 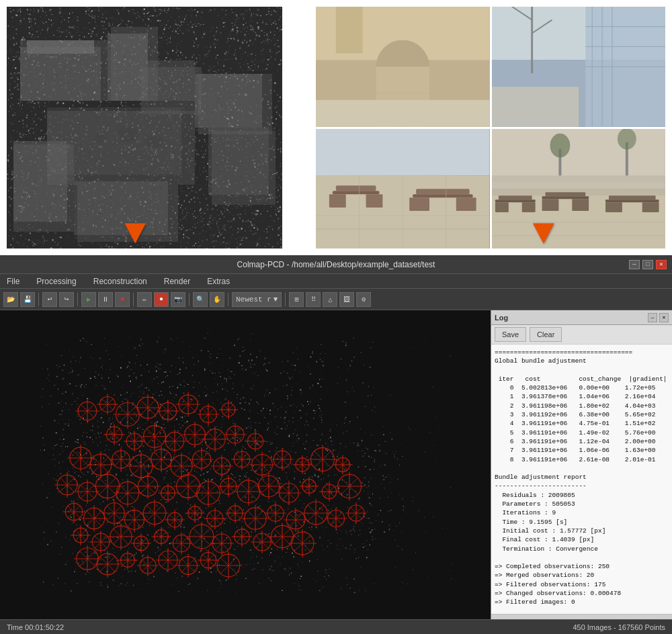 I want to click on points-button: ⠿, so click(x=313, y=300).